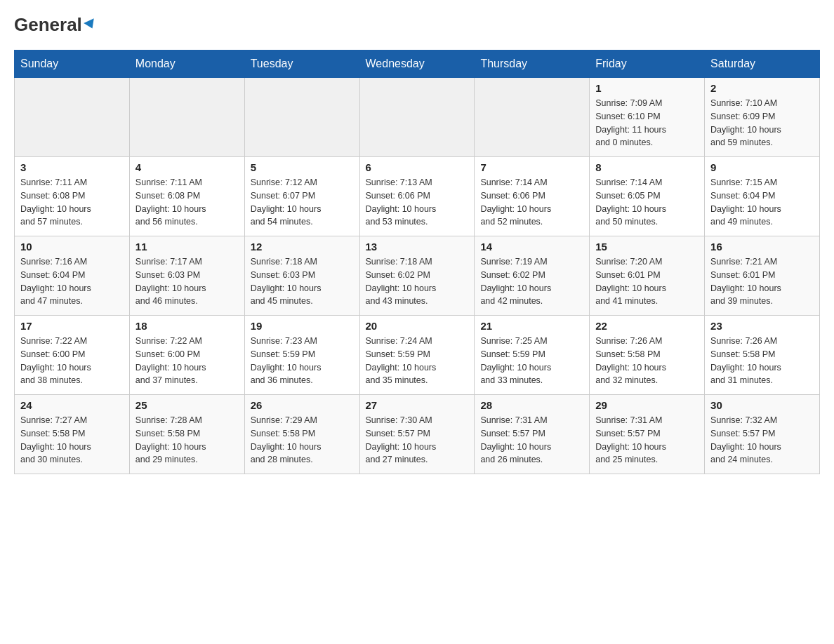 Image resolution: width=834 pixels, height=644 pixels. I want to click on day-info: Sunrise: 7:16 AMSunset: 6:04 PMDaylight:…, so click(72, 282).